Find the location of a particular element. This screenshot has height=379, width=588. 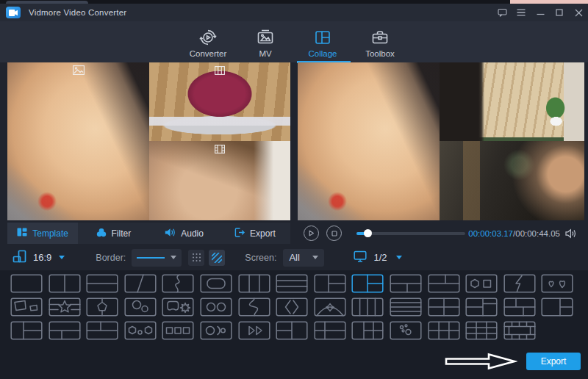

export-tab-icon is located at coordinates (240, 234).